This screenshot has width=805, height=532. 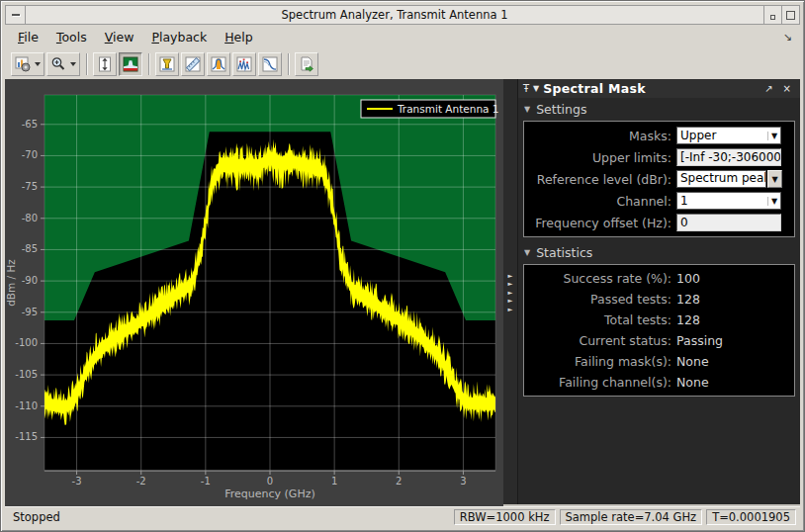 What do you see at coordinates (219, 64) in the screenshot?
I see `occupied-bandwidth-button` at bounding box center [219, 64].